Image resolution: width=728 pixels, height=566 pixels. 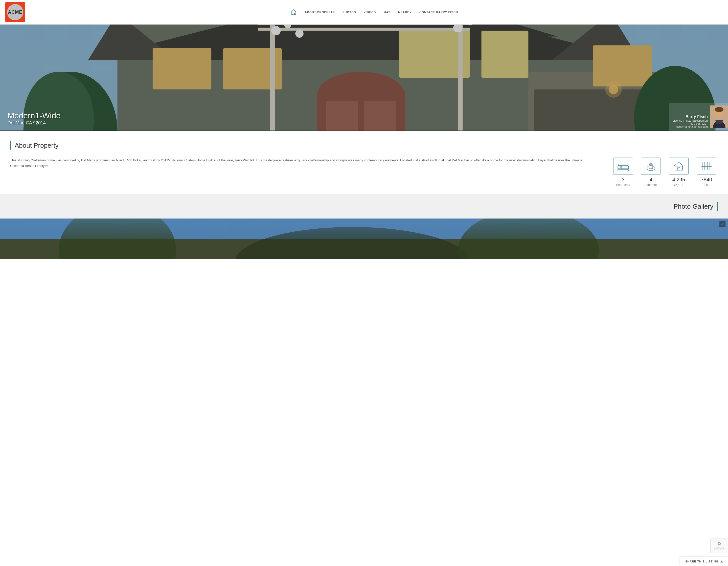 What do you see at coordinates (364, 162) in the screenshot?
I see `about-section: About Property This stunning Craftsman h…` at bounding box center [364, 162].